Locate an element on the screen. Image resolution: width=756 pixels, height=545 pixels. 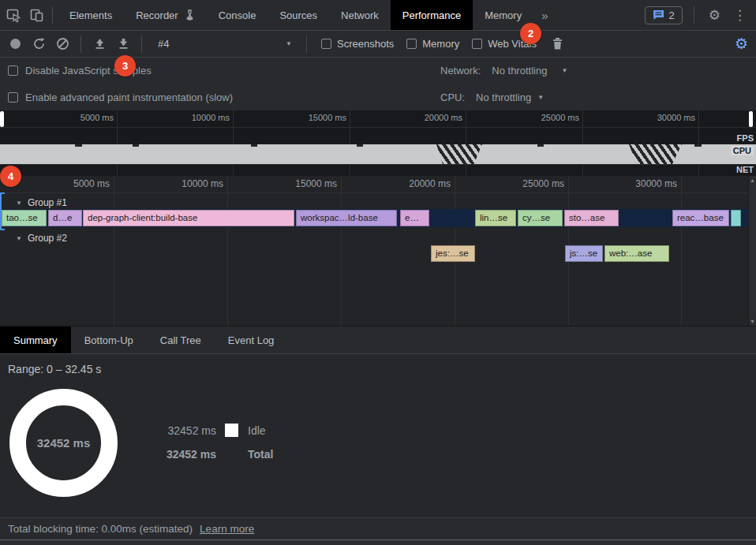
track-group-header: ▼Group #2 is located at coordinates (374, 238).